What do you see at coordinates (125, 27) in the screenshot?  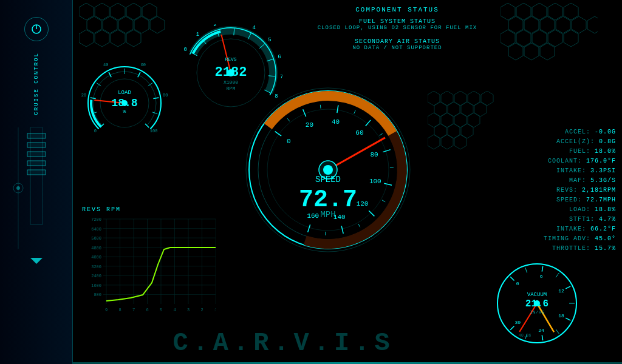 I see `hex-decoration-top-left` at bounding box center [125, 27].